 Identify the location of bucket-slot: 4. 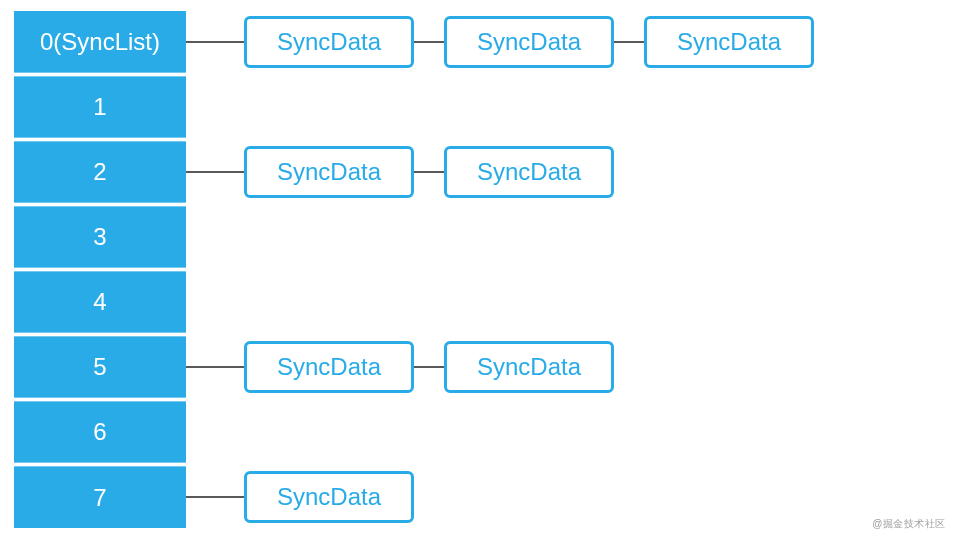
(100, 302).